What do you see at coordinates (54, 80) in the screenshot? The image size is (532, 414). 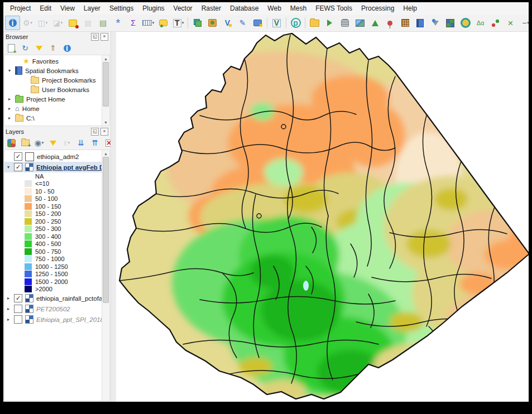 I see `browser-item-project-bookmarks: Project Bookmarks` at bounding box center [54, 80].